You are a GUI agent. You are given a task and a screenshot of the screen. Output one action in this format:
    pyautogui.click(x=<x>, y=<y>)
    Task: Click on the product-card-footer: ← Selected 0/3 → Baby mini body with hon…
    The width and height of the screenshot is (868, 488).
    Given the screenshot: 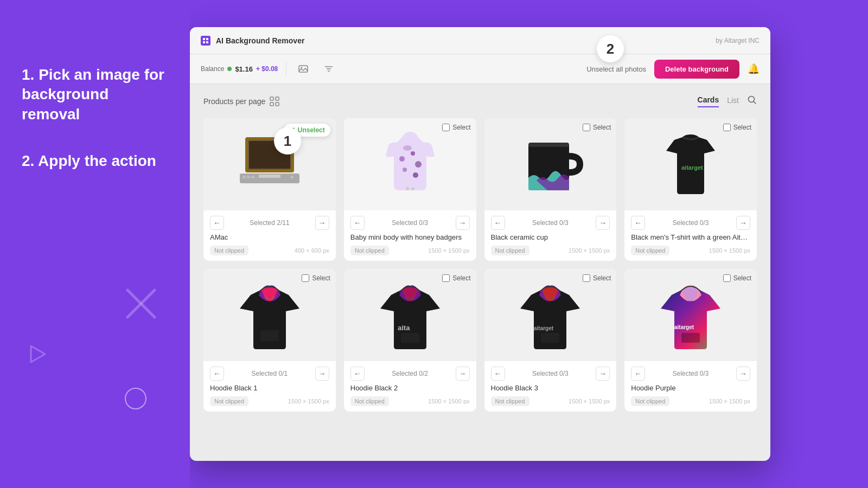 What is the action you would take?
    pyautogui.click(x=410, y=235)
    